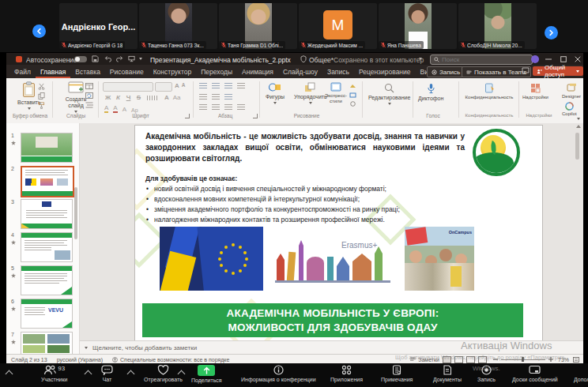 This screenshot has width=588, height=387. Describe the element at coordinates (9, 374) in the screenshot. I see `audio-options-chevron-icon` at that location.